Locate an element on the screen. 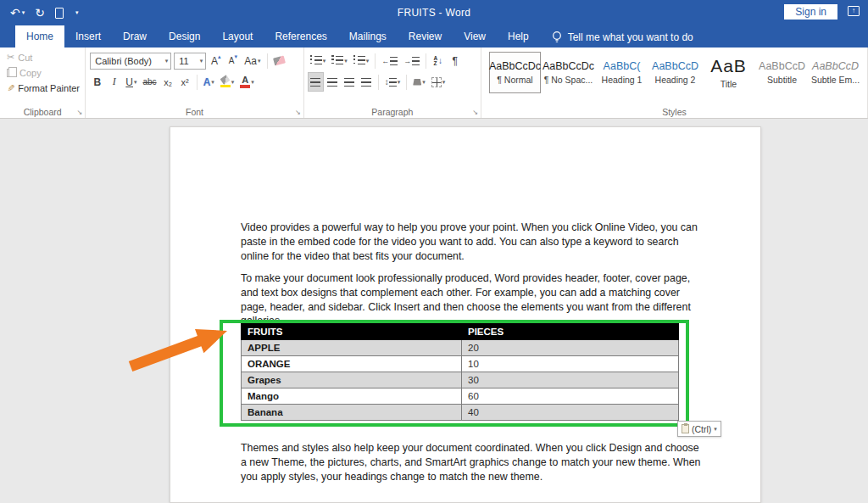  shrink-font-button: A▾ is located at coordinates (232, 61).